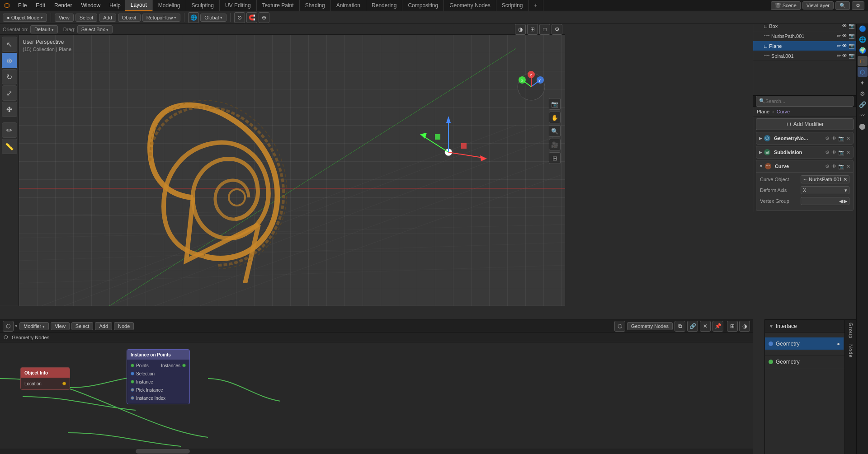 This screenshot has height=454, width=868. I want to click on modifier-menu-btn: Modifier ▾, so click(34, 326).